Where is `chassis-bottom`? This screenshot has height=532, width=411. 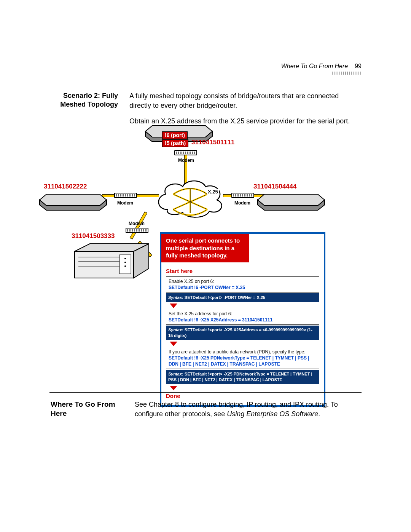 chassis-bottom is located at coordinates (113, 264).